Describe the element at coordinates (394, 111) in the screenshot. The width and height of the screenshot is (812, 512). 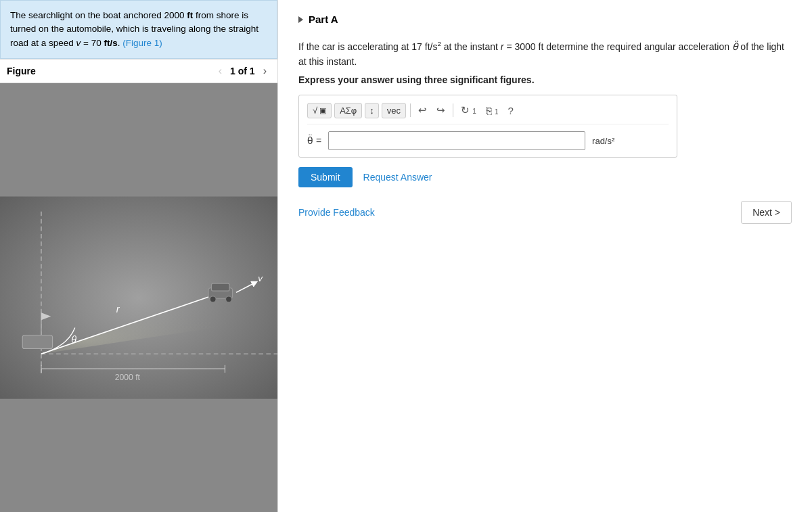
I see `vec-button: vec` at that location.